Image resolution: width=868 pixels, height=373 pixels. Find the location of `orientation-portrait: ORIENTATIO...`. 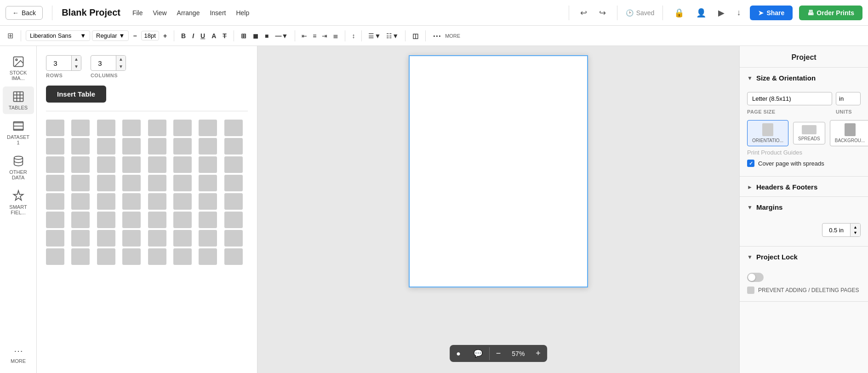

orientation-portrait: ORIENTATIO... is located at coordinates (768, 133).